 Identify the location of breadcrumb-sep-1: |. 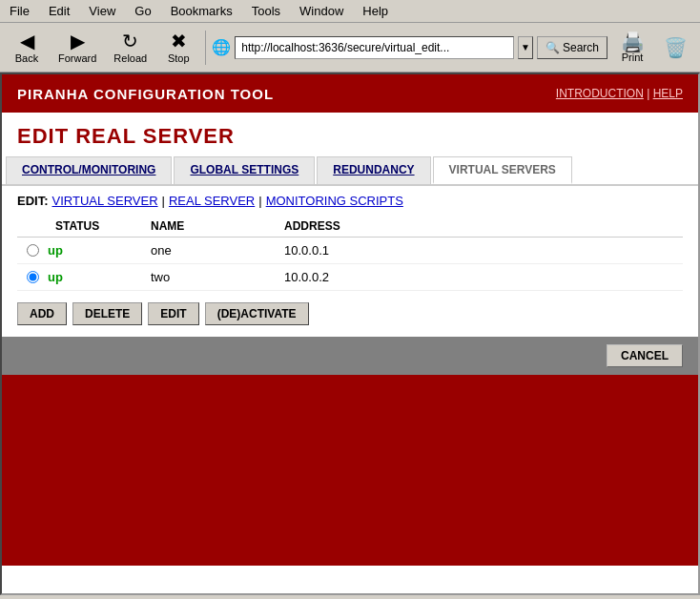
(164, 200).